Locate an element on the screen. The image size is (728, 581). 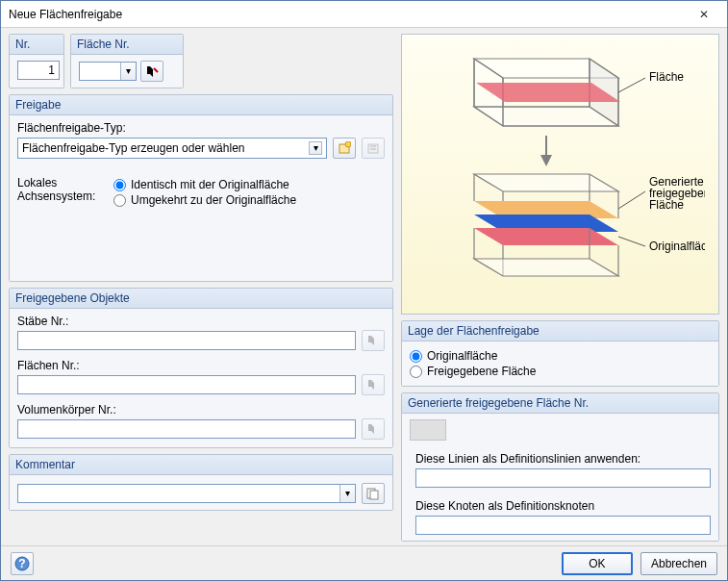
axis-label: Lokales Achsensystem: is located at coordinates (61, 192).